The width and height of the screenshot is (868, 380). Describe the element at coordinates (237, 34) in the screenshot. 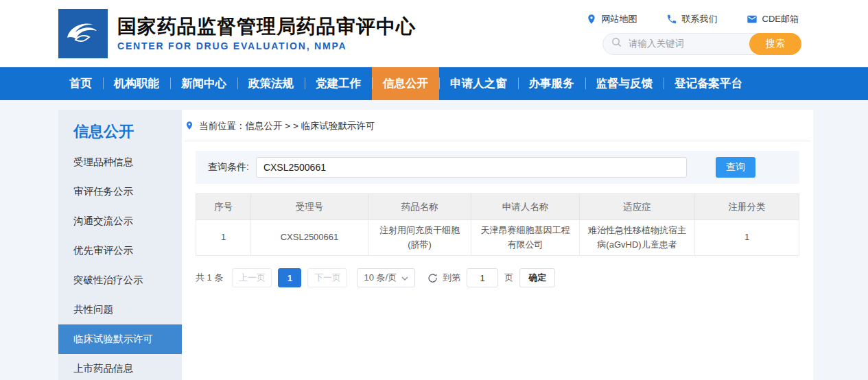

I see `brand: 国家药品监督管理局药品审评中心 CENTER FOR DRUG EVALUATI…` at that location.